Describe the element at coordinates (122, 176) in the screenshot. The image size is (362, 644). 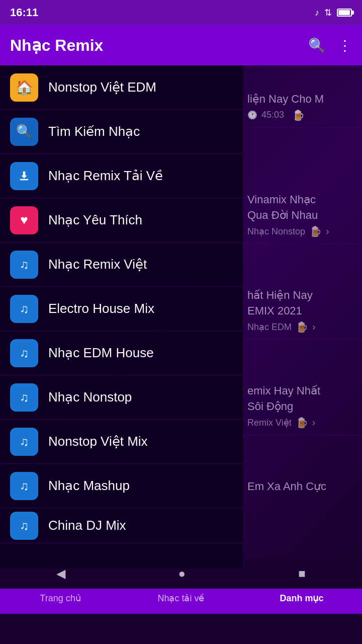
I see `drawer-item-nhac-remix-tai-ve: Nhạc Remix Tải Về` at that location.